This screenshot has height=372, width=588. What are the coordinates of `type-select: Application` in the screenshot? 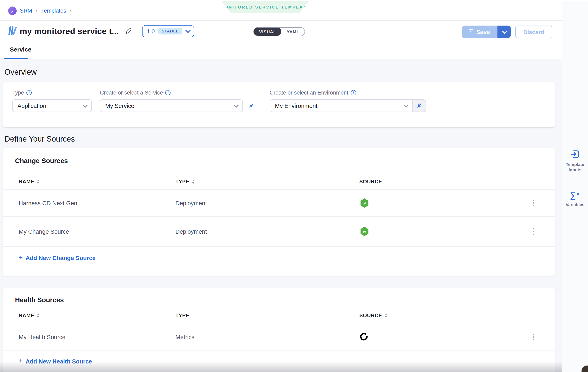 It's located at (52, 106).